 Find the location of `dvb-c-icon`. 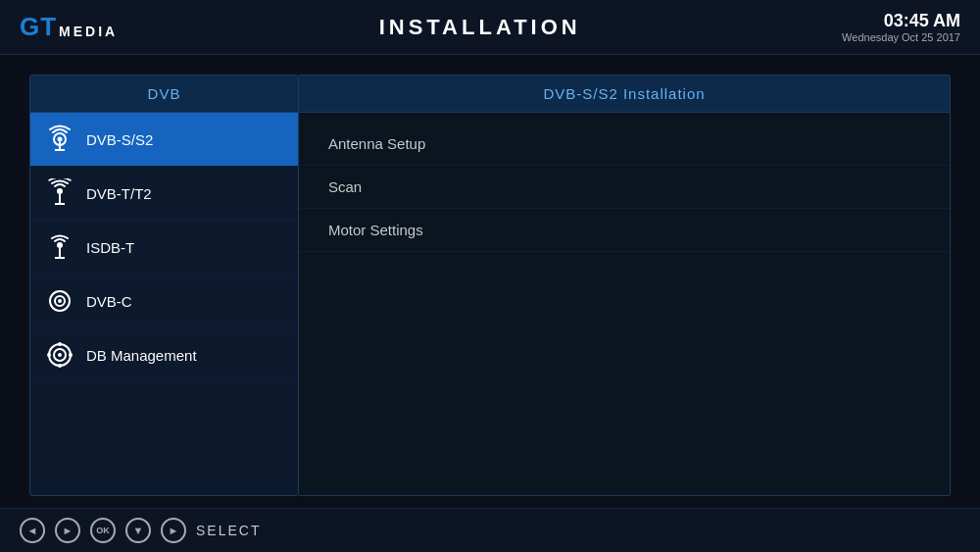

dvb-c-icon is located at coordinates (60, 301).